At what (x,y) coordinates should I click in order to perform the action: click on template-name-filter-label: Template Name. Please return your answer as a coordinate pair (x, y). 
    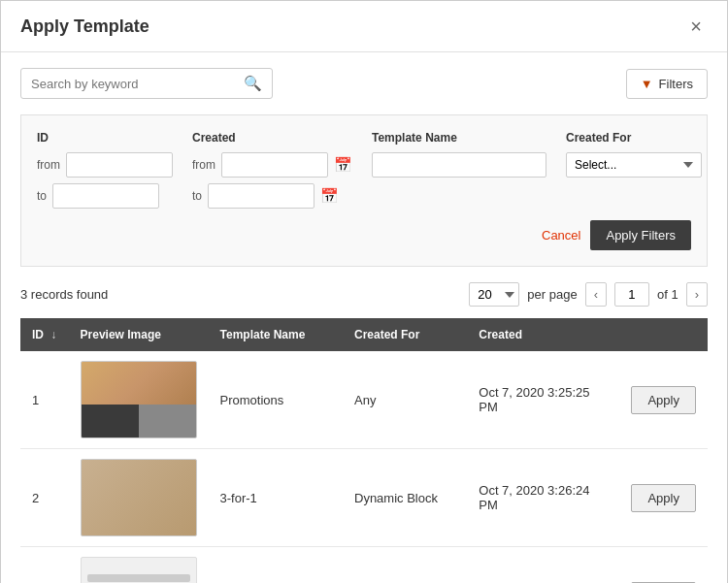
    Looking at the image, I should click on (459, 138).